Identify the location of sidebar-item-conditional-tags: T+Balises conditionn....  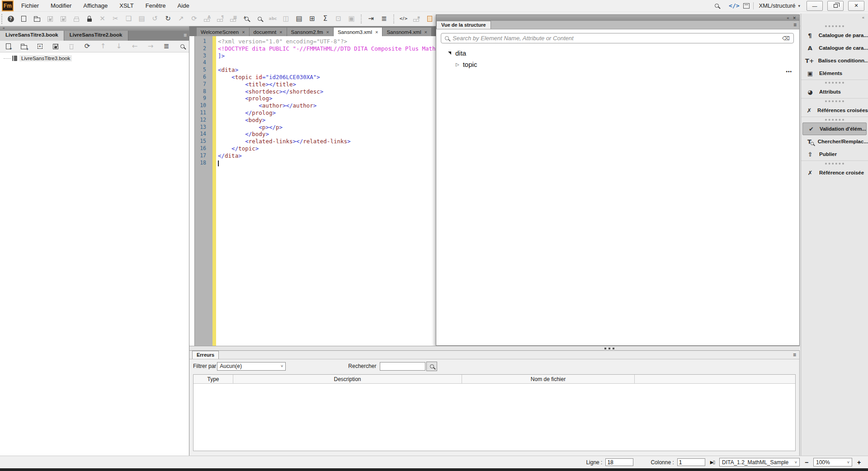
(835, 61).